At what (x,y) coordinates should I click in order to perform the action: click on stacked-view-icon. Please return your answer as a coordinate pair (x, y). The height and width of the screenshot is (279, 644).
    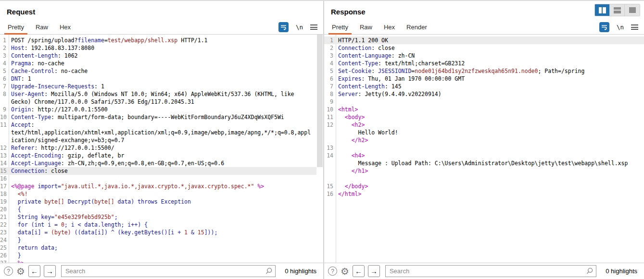
    Looking at the image, I should click on (618, 10).